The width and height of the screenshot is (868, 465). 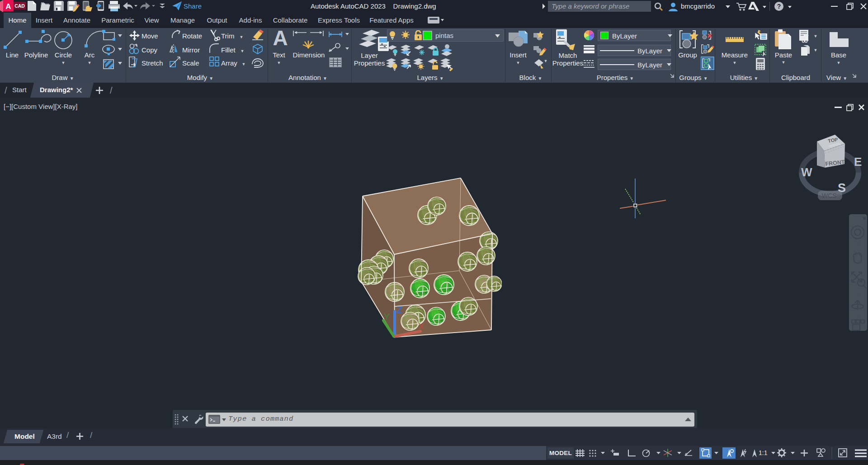 I want to click on svg-text: 1:1, so click(x=763, y=453).